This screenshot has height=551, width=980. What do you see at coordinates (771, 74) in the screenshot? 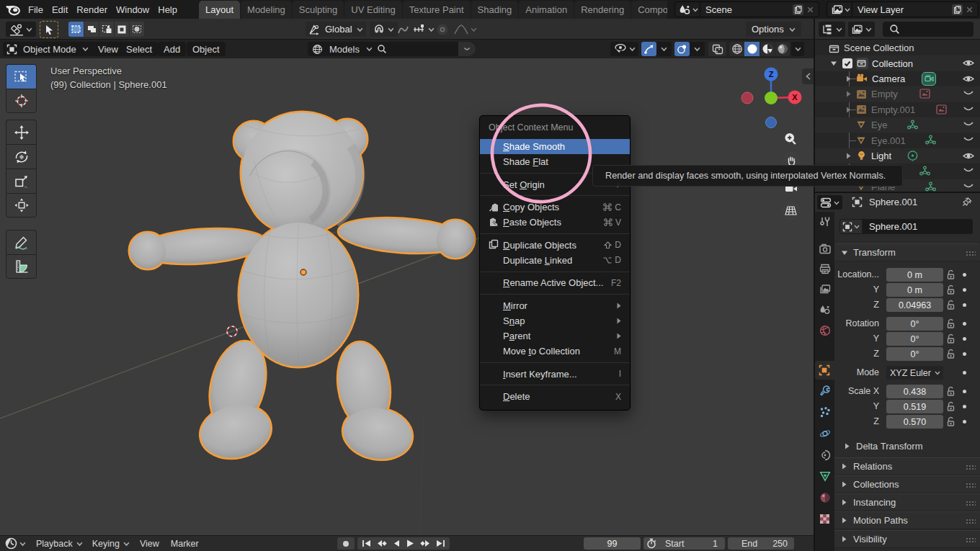
I see `svg-text: Z` at bounding box center [771, 74].